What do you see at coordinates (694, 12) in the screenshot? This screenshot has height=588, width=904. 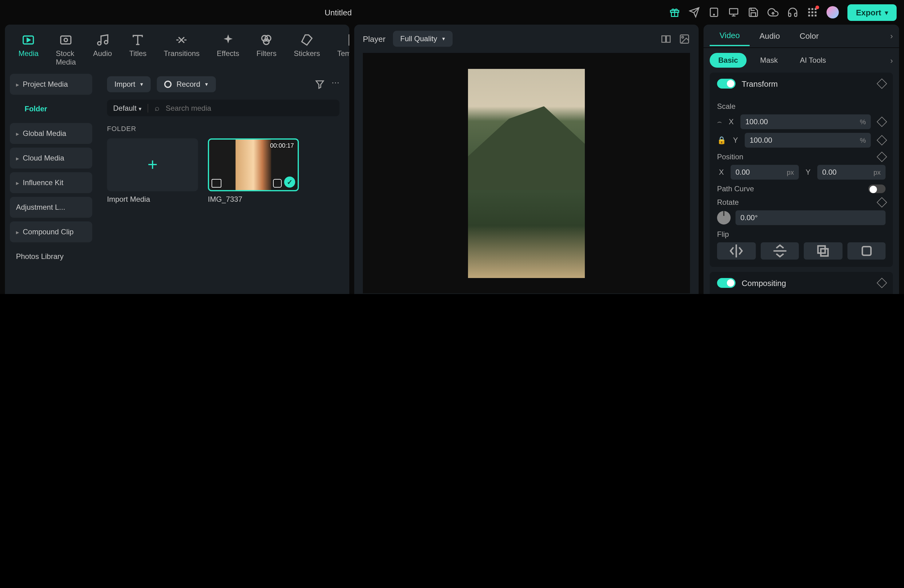 I see `send-icon` at bounding box center [694, 12].